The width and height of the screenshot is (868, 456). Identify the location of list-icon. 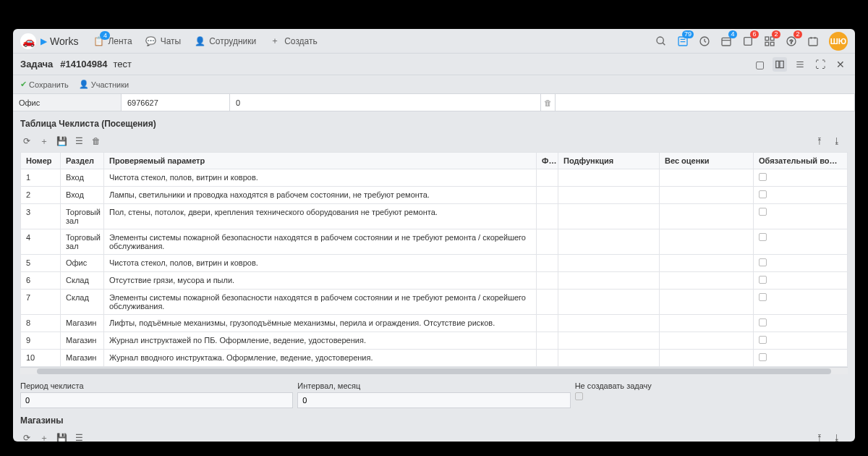
(800, 64).